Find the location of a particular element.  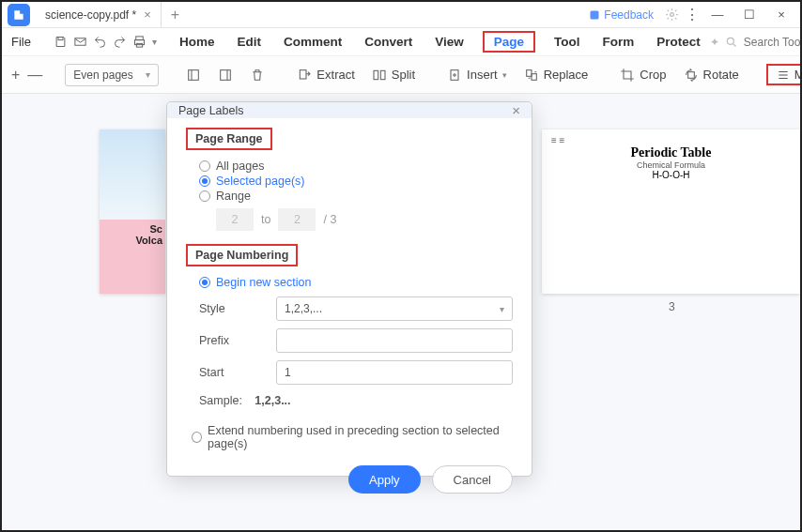

maximize-button: ☐ is located at coordinates (749, 15).